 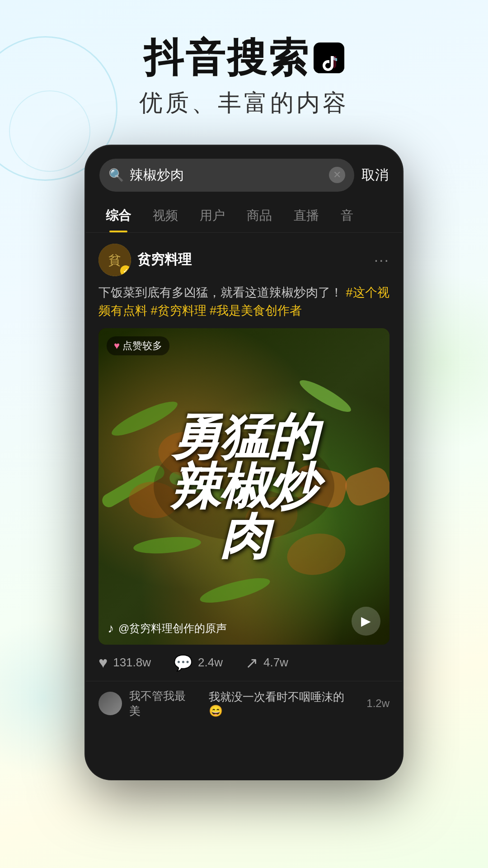 What do you see at coordinates (110, 703) in the screenshot?
I see `comment-avatar` at bounding box center [110, 703].